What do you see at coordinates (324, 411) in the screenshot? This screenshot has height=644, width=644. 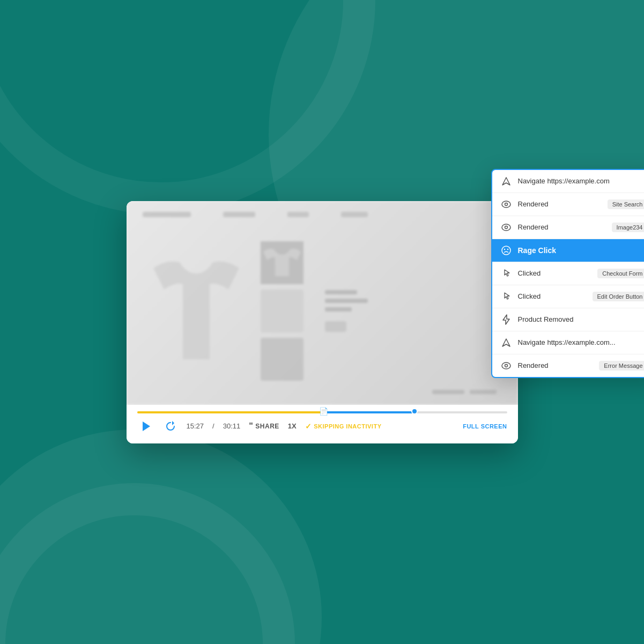 I see `timeline-marker-doc: 📄` at bounding box center [324, 411].